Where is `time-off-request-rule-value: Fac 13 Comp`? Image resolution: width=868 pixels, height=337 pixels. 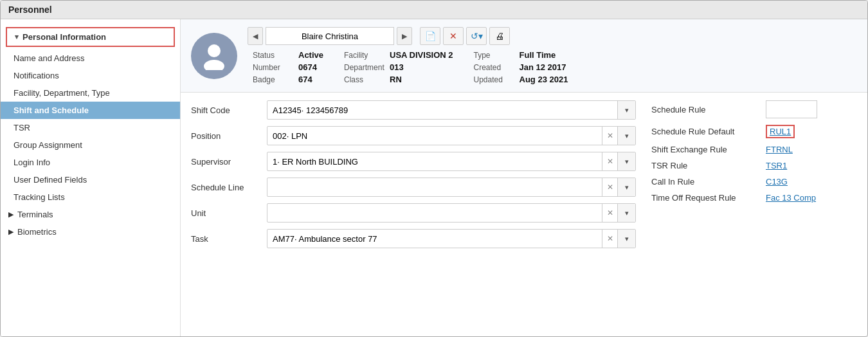
time-off-request-rule-value: Fac 13 Comp is located at coordinates (791, 198).